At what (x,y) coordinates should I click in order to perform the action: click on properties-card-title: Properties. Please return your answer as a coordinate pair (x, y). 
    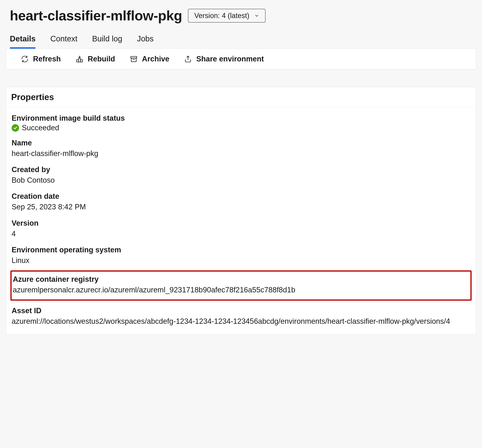
    Looking at the image, I should click on (241, 97).